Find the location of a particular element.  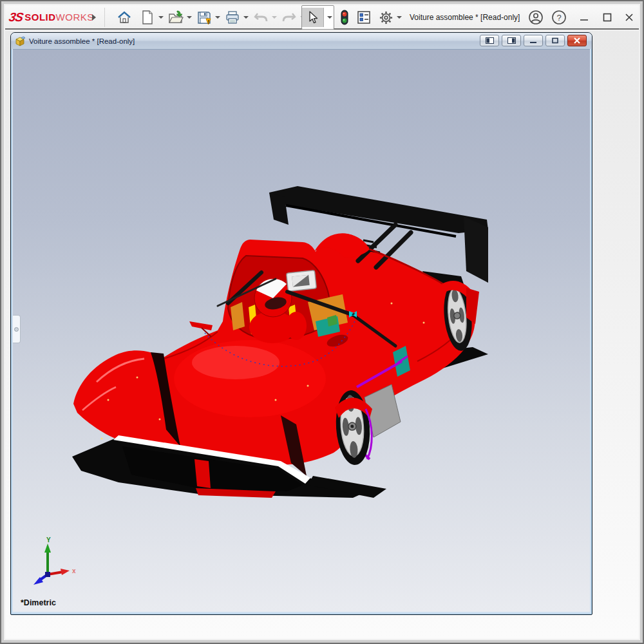

undo-dropdown is located at coordinates (274, 17).